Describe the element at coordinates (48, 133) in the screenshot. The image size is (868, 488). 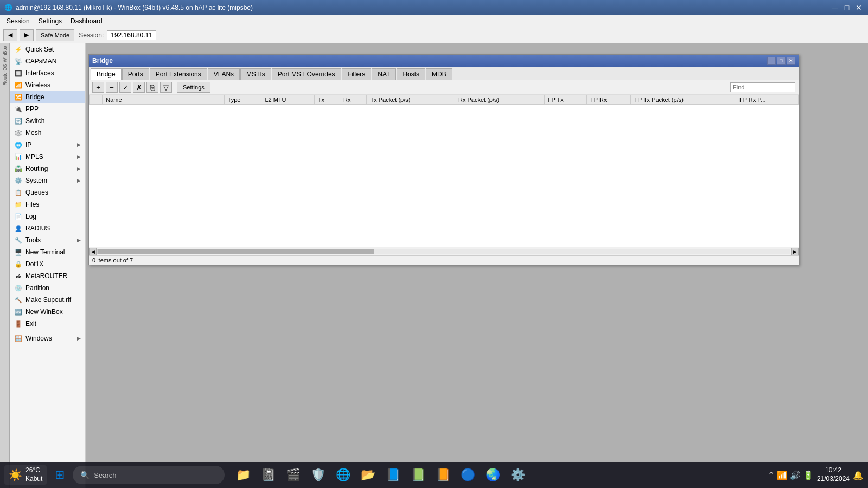
I see `sidebar-item-mesh: 🕸️Mesh` at that location.